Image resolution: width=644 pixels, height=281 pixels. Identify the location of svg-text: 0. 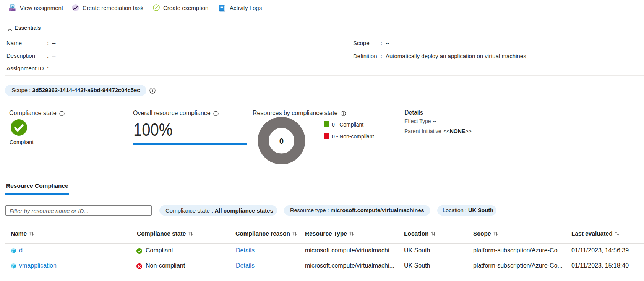
(281, 141).